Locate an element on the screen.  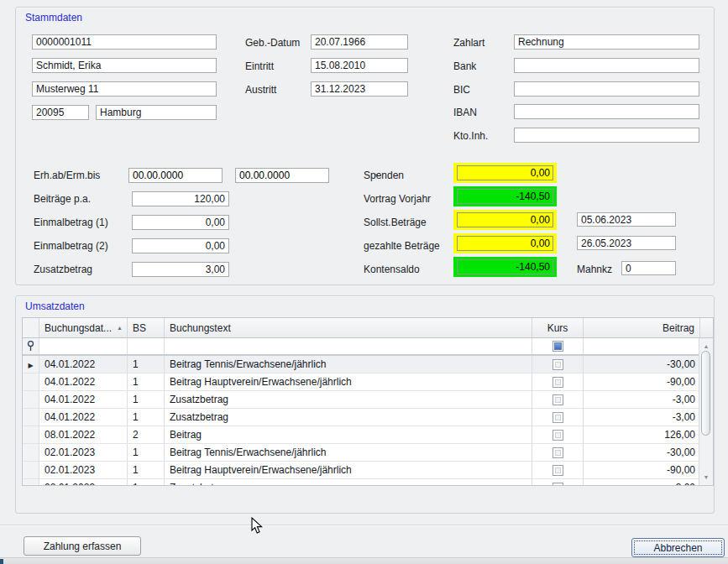
filter-cell-kurs is located at coordinates (558, 346).